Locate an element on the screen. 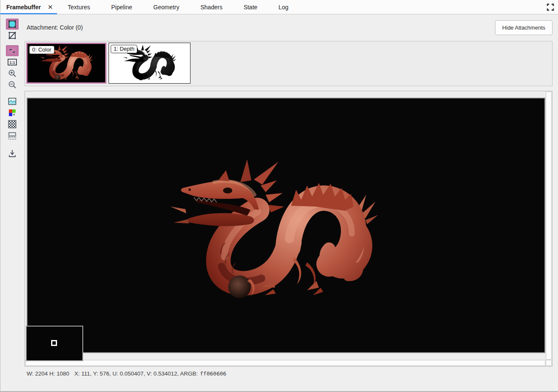 This screenshot has height=392, width=558. attachment-row: Attachment: Color (0) Hide Attachments is located at coordinates (289, 27).